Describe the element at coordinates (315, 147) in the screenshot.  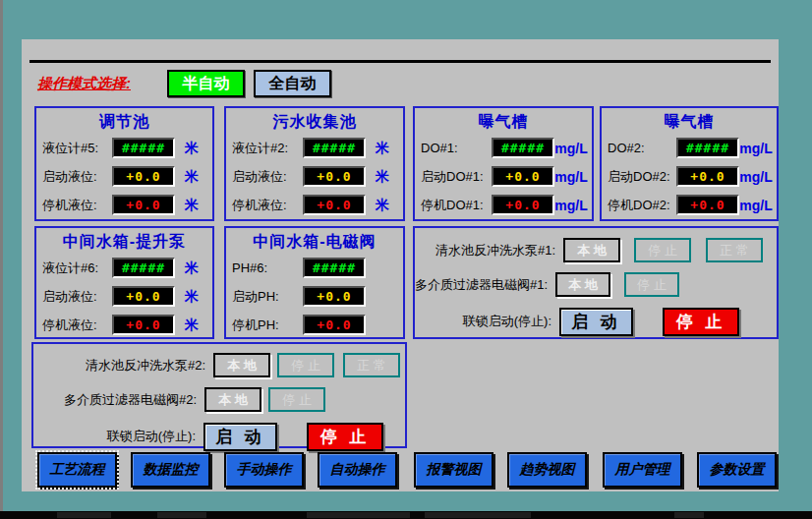
I see `measure-row: 液位计#2: ##### 米` at that location.